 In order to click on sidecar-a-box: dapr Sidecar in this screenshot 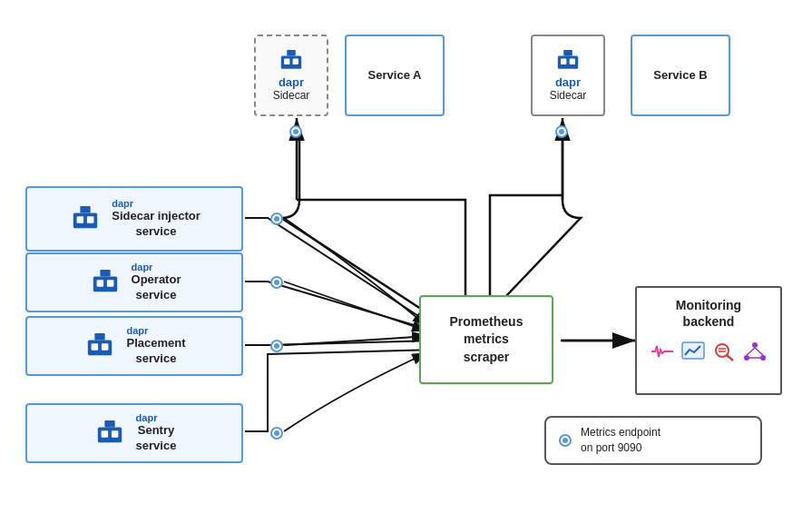, I will do `click(291, 75)`.